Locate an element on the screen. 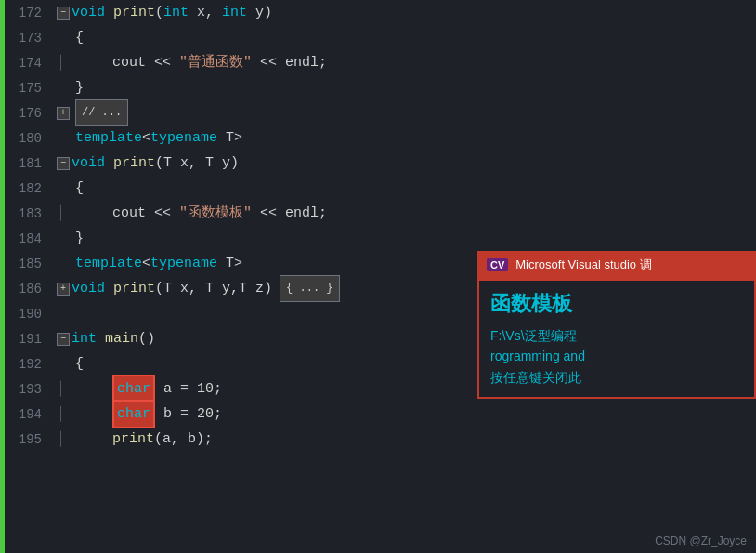 The image size is (756, 553). tooltip-body: 函数模板 F:\Vs\泛型编程 rogramming and 按任意键关闭此 is located at coordinates (617, 338).